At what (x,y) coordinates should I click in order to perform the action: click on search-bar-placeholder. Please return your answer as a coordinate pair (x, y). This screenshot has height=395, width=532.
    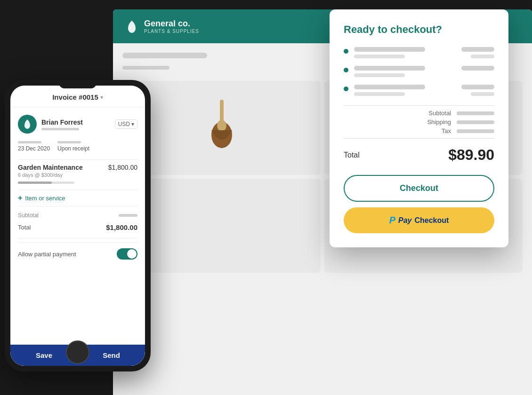
    Looking at the image, I should click on (165, 55).